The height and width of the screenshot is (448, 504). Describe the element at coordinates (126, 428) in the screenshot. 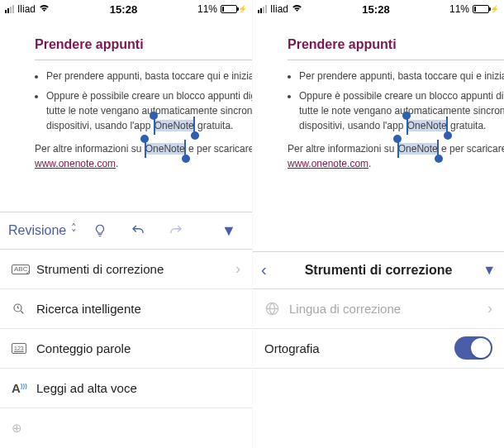

I see `menu-item-more: ⊕` at that location.